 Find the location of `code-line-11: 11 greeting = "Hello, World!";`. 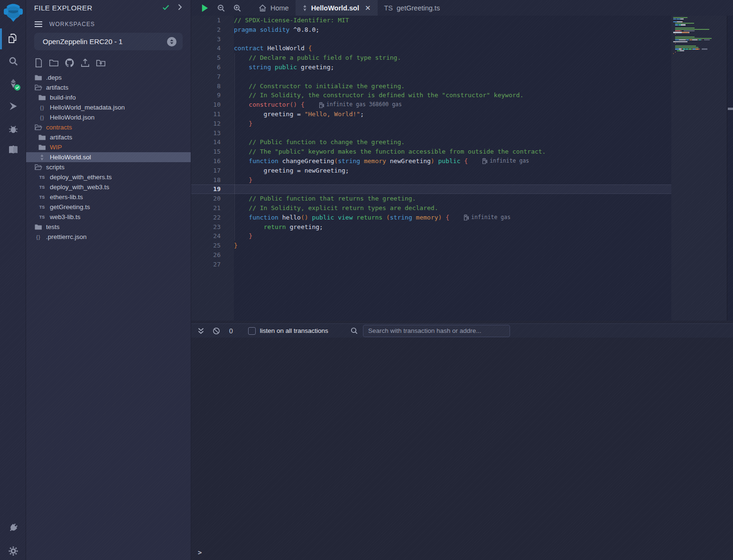

code-line-11: 11 greeting = "Hello, World!"; is located at coordinates (431, 114).